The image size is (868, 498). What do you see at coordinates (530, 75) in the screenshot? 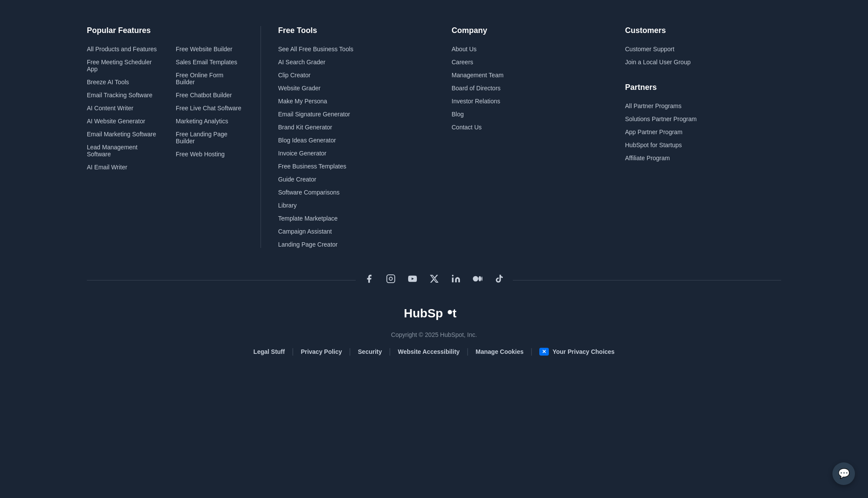
I see `list-item: Management Team` at bounding box center [530, 75].